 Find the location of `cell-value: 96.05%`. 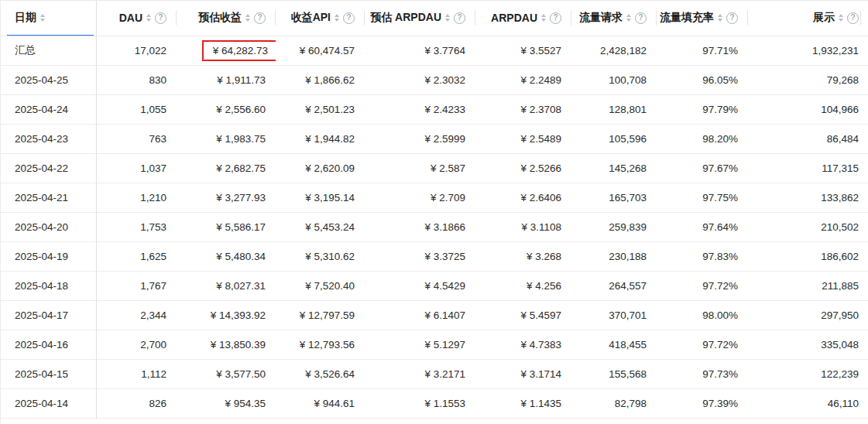

cell-value: 96.05% is located at coordinates (720, 80).